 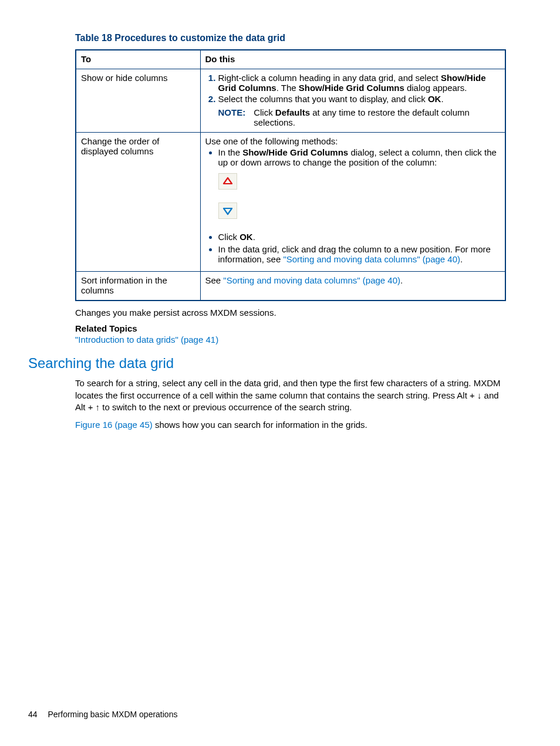 What do you see at coordinates (288, 88) in the screenshot?
I see `text: . The` at bounding box center [288, 88].